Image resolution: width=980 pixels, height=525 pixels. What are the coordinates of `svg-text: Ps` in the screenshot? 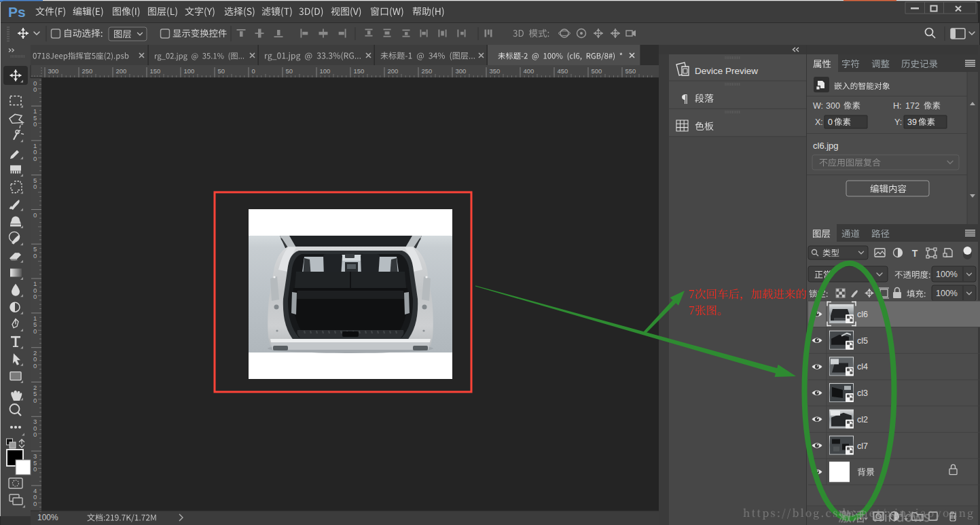 It's located at (17, 12).